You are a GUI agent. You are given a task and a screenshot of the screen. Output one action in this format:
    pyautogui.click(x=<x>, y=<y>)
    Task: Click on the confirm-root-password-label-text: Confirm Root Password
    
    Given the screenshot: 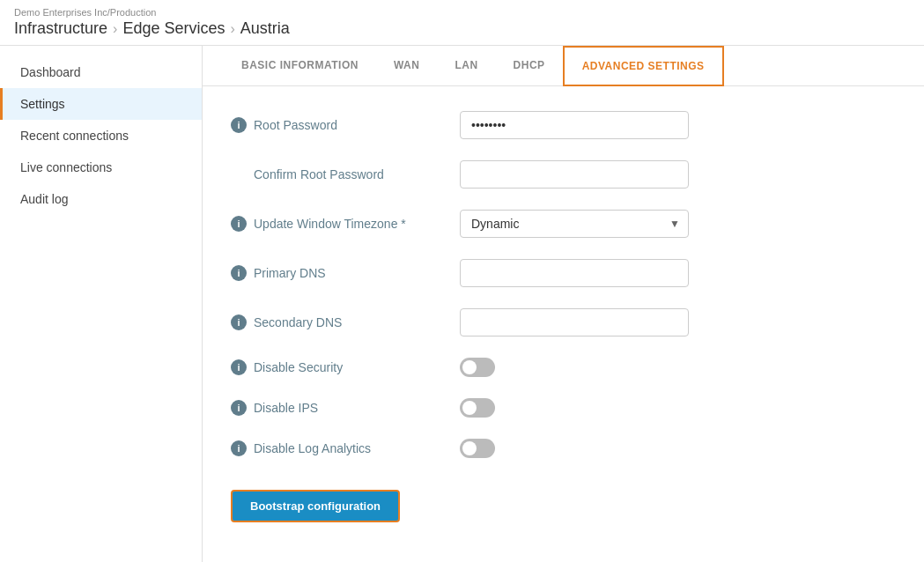 What is the action you would take?
    pyautogui.click(x=319, y=174)
    